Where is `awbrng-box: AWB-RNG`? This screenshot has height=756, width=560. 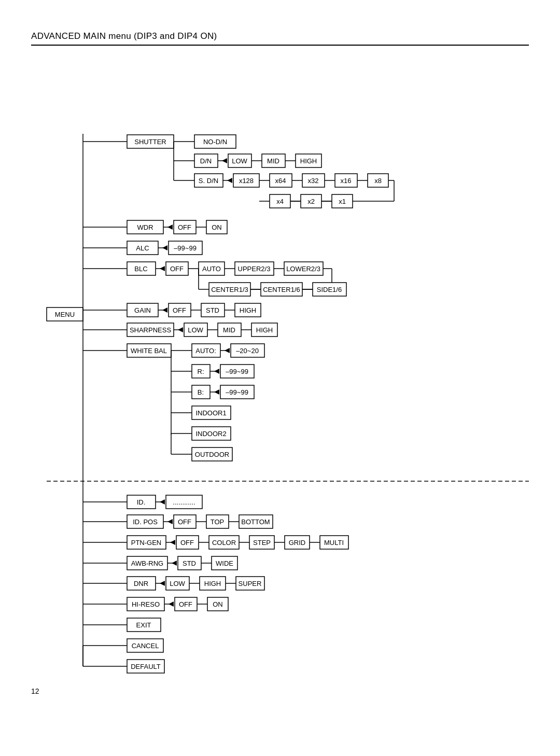 awbrng-box: AWB-RNG is located at coordinates (147, 563).